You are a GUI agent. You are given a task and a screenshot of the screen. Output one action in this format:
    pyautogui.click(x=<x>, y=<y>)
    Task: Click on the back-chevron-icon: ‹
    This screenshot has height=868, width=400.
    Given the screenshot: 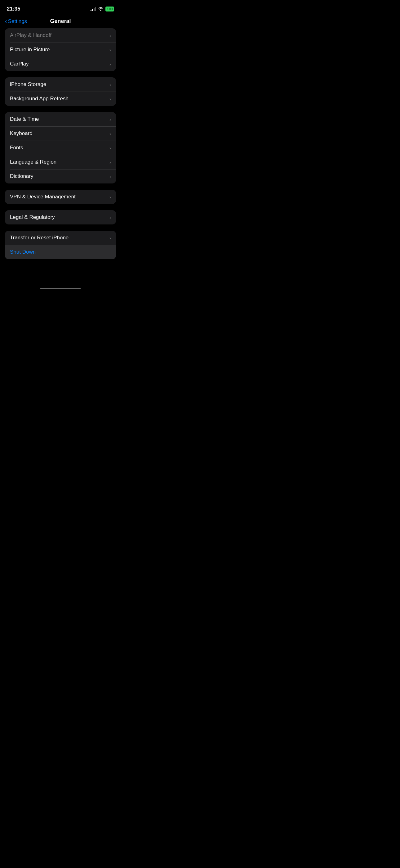 What is the action you would take?
    pyautogui.click(x=6, y=22)
    